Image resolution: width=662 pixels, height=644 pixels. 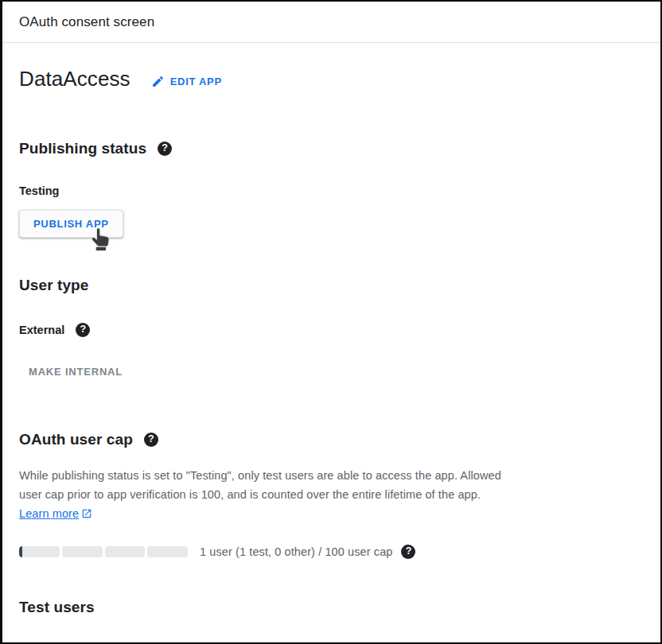 What do you see at coordinates (330, 330) in the screenshot?
I see `user-type-value-row: External ?` at bounding box center [330, 330].